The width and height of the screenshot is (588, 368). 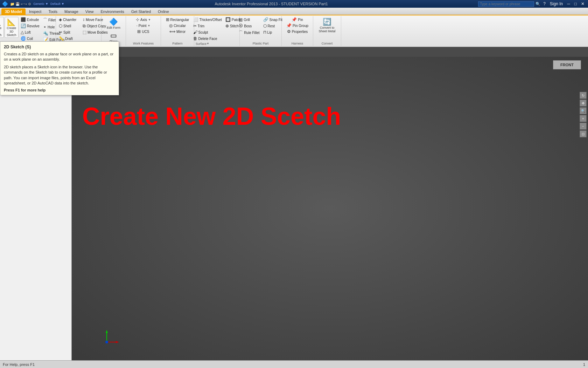 I want to click on tooltip-desc1: Creates a 2D sketch on a planar face or …, so click(x=59, y=57).